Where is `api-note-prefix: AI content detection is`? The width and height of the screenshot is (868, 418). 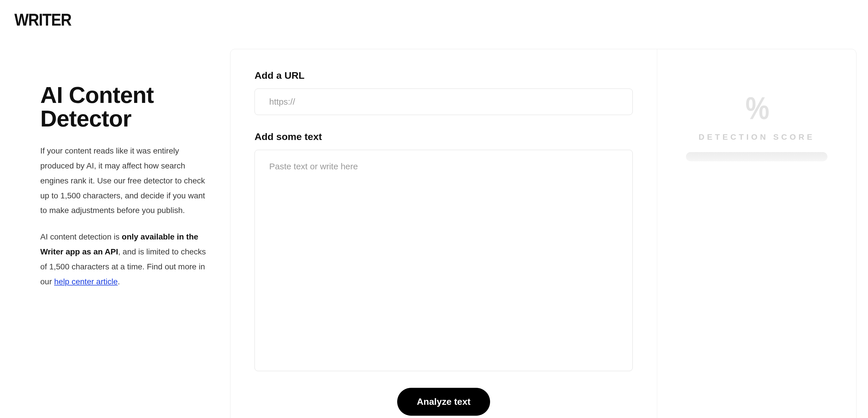
api-note-prefix: AI content detection is is located at coordinates (81, 237).